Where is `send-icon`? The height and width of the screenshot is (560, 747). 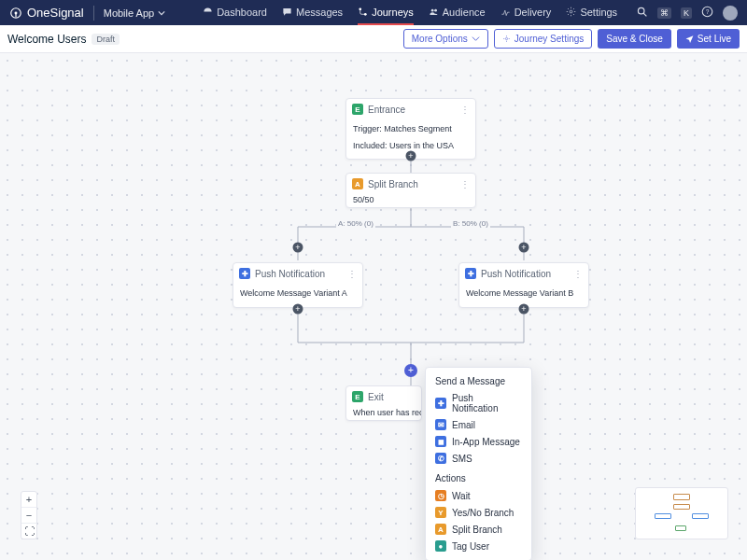 send-icon is located at coordinates (689, 39).